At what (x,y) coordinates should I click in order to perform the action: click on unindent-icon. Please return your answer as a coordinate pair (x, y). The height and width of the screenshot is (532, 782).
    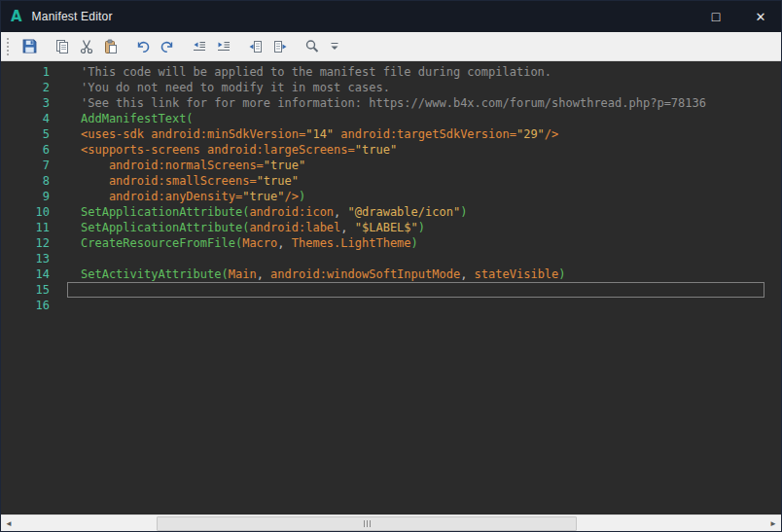
    Looking at the image, I should click on (199, 47).